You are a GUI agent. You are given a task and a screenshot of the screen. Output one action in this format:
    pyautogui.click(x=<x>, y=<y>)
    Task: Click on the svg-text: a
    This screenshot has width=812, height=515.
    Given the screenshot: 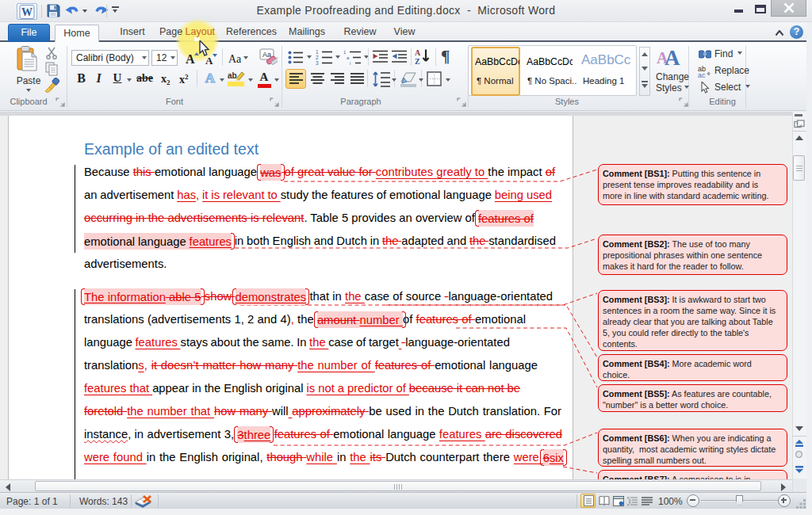 What is the action you would take?
    pyautogui.click(x=348, y=58)
    